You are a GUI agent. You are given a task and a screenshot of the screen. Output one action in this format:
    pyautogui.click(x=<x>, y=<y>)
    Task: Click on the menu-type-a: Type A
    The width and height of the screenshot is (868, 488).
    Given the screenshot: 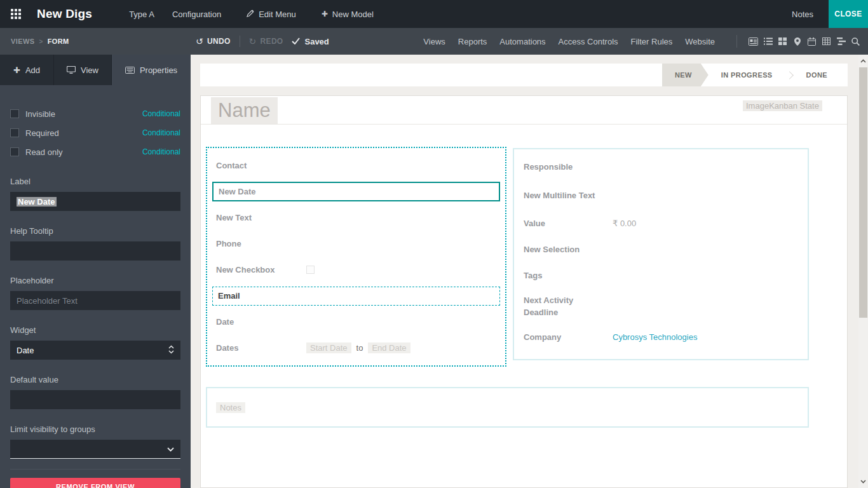 What is the action you would take?
    pyautogui.click(x=142, y=14)
    